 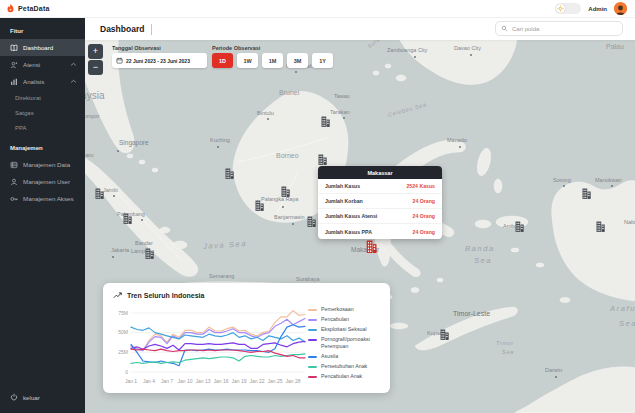 What do you see at coordinates (608, 180) in the screenshot?
I see `map-label: Manokwari` at bounding box center [608, 180].